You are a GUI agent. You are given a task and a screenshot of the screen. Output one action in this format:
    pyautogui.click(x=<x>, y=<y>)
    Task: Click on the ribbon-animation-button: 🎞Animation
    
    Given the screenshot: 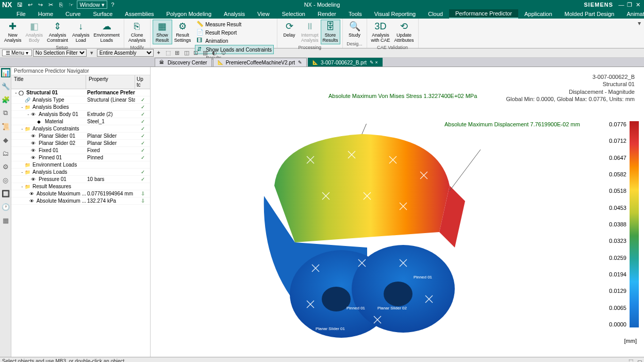 What is the action you would take?
    pyautogui.click(x=234, y=41)
    